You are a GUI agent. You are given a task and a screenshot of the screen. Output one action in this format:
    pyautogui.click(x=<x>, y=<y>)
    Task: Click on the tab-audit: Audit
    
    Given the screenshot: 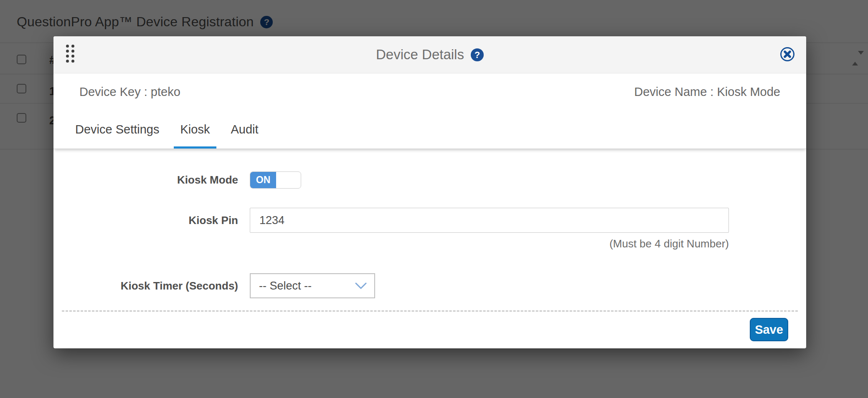 What is the action you would take?
    pyautogui.click(x=244, y=129)
    